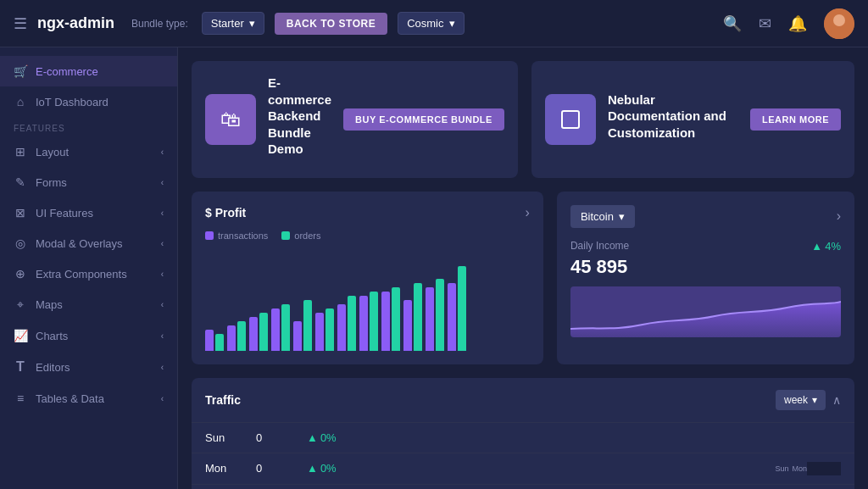 This screenshot has width=868, height=489. Describe the element at coordinates (88, 152) in the screenshot. I see `sidebar-item-layout: ⊞ Layout ‹` at that location.